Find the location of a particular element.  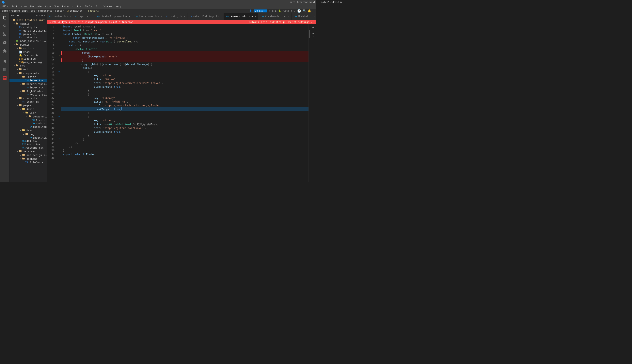

toolbar-search-icon: 🔍 is located at coordinates (305, 11).